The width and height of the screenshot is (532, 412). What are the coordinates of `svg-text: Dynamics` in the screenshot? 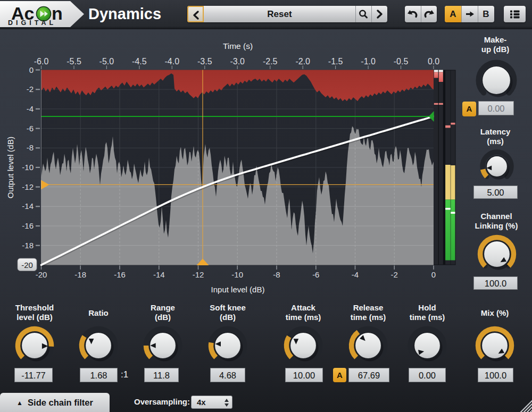 It's located at (124, 14).